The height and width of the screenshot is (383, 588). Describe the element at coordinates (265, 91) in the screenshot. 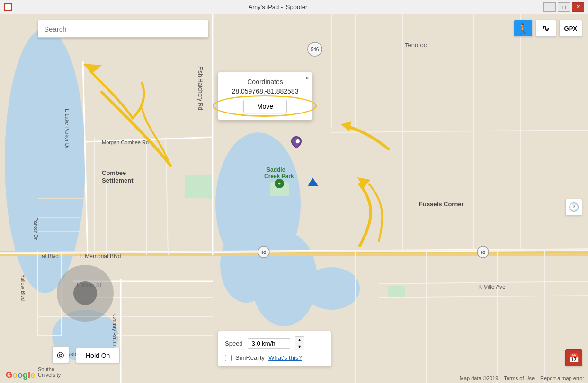

I see `coordinates-value: 28.059768,-81.882583` at that location.